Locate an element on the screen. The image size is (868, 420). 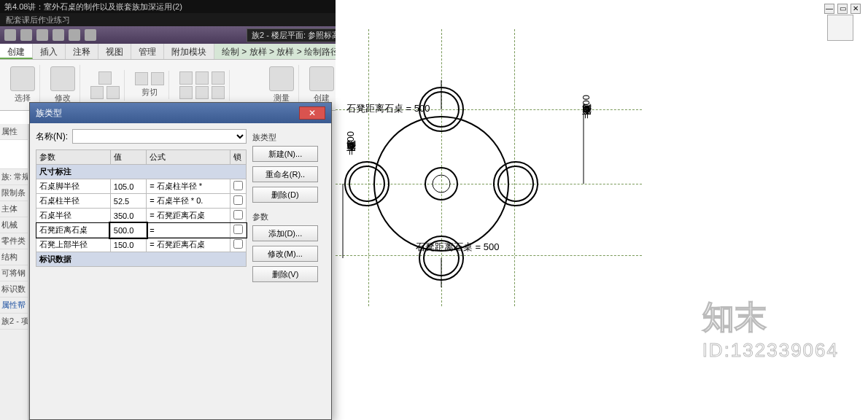
dialog-close-button: ✕ is located at coordinates (312, 113).